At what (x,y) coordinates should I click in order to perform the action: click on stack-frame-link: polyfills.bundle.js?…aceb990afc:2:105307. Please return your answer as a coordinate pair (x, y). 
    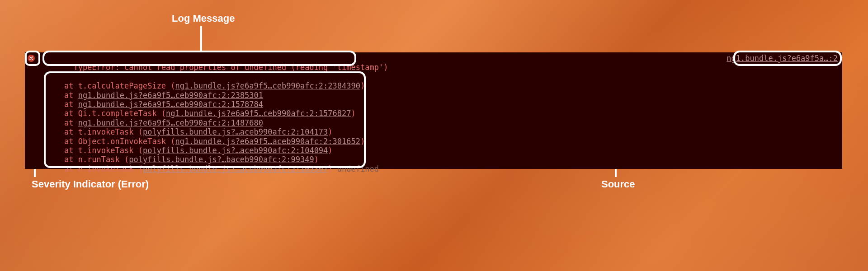
    Looking at the image, I should click on (235, 169).